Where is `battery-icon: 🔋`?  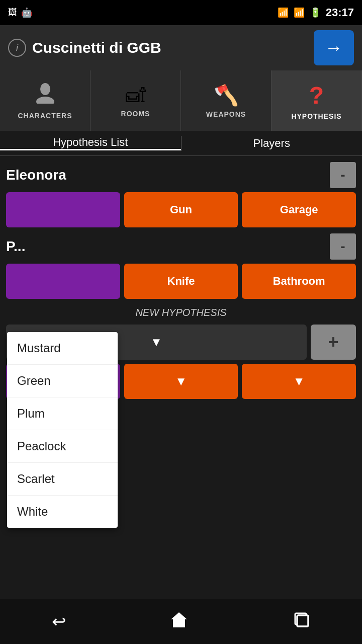 battery-icon: 🔋 is located at coordinates (315, 13).